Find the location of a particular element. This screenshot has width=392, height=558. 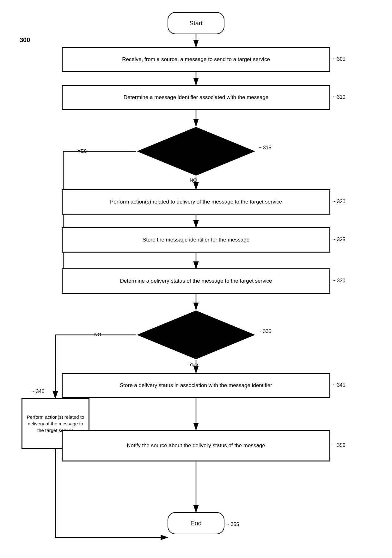

step-320-ref: ~ 320 is located at coordinates (339, 202).